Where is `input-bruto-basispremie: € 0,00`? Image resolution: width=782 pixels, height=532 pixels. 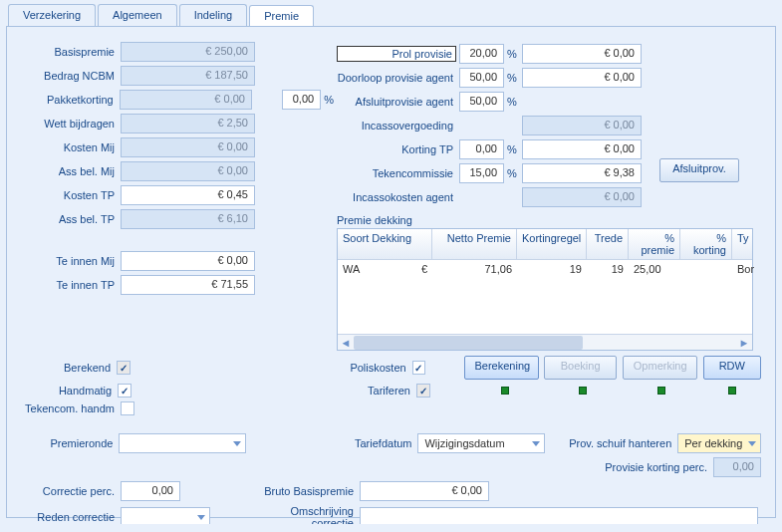
input-bruto-basispremie: € 0,00 is located at coordinates (424, 491).